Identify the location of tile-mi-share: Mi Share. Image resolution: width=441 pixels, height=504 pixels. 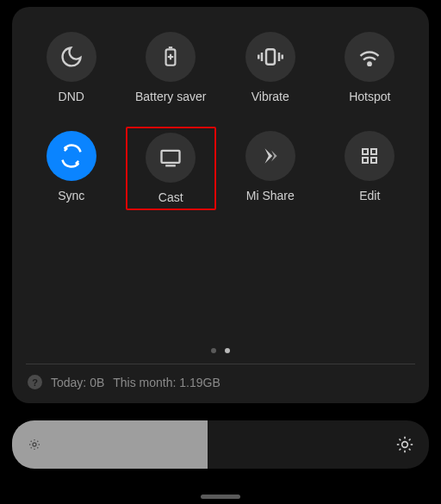
(270, 169).